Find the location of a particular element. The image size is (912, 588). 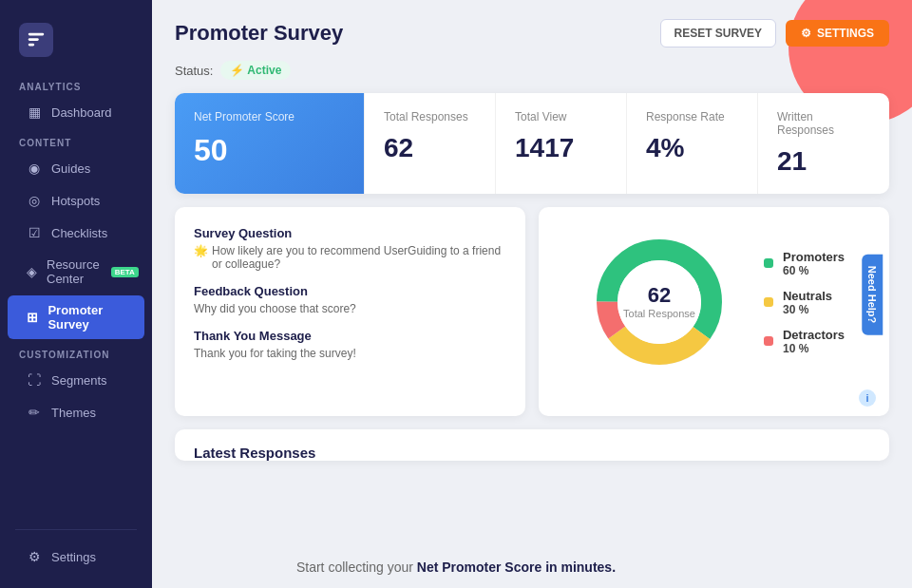

sidebar-item-label: Settings is located at coordinates (74, 557).